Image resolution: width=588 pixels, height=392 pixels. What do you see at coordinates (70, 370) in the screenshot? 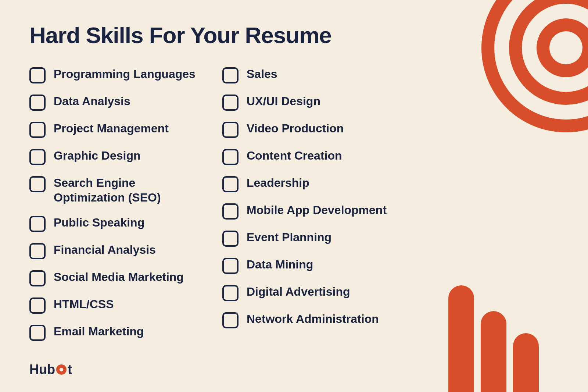
I see `hubspot-text-after: t` at bounding box center [70, 370].